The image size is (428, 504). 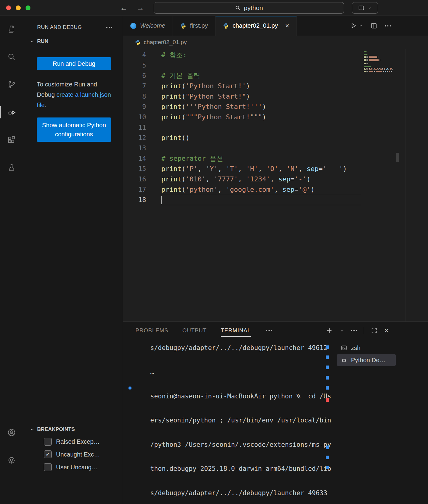 What do you see at coordinates (124, 8) in the screenshot?
I see `back-button: ←` at bounding box center [124, 8].